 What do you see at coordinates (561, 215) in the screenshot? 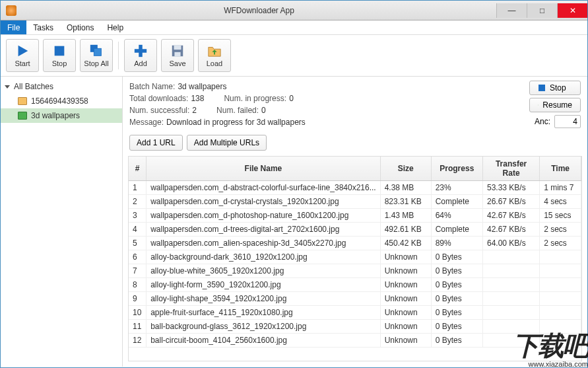
I see `cell-time: 15 secs` at bounding box center [561, 215].